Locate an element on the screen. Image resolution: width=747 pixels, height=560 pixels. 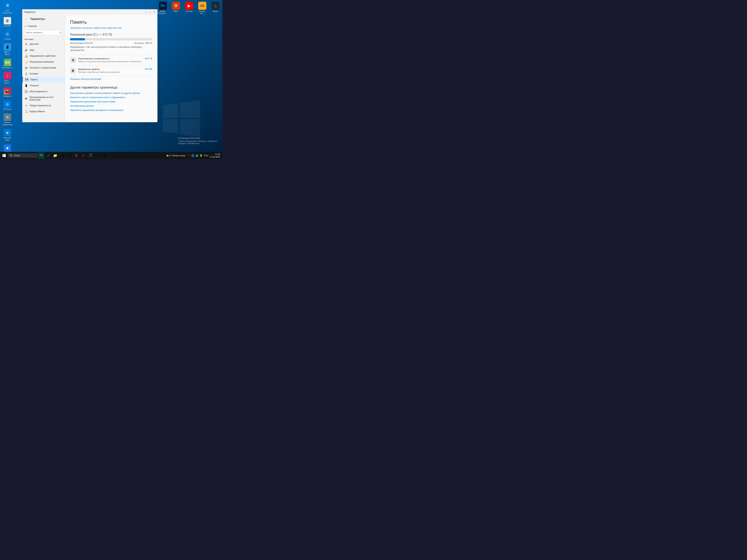
temp-name: Временные файлы is located at coordinates (115, 69).